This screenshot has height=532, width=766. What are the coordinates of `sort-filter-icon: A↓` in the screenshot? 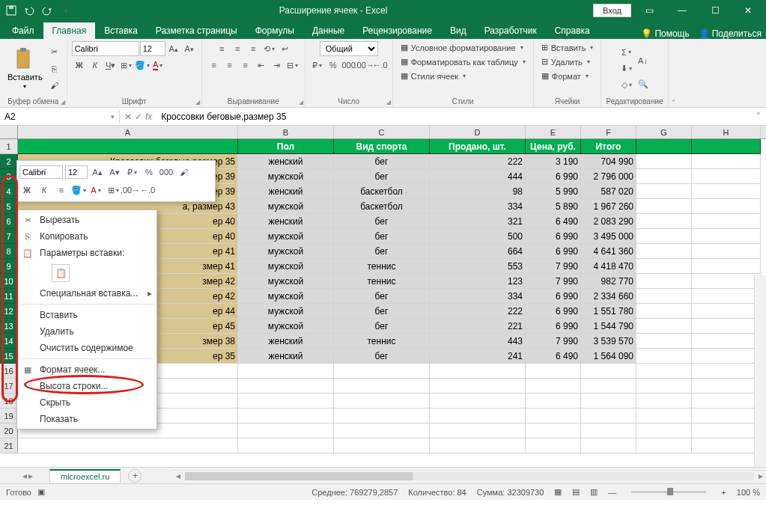 It's located at (643, 61).